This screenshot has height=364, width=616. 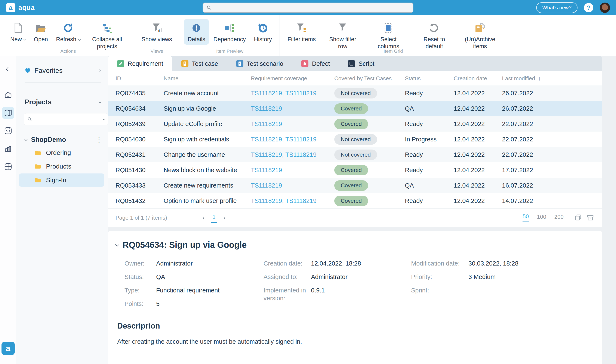 I want to click on row-name: News block on the website, so click(x=207, y=170).